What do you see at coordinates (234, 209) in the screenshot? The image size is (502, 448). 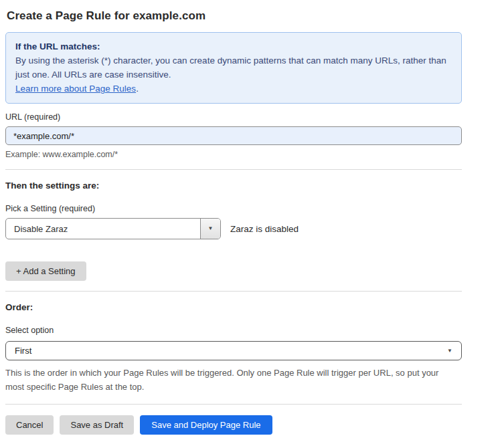 I see `pick-setting-label: Pick a Setting (required)` at bounding box center [234, 209].